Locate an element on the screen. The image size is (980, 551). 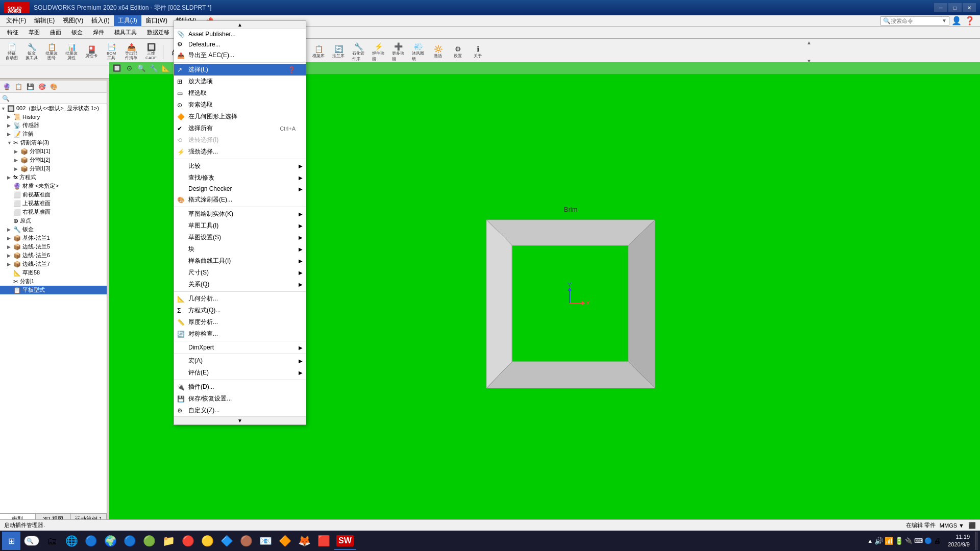
ctx-item-sketch-entity: 草图绘制实体(K) ▶ is located at coordinates (240, 214).